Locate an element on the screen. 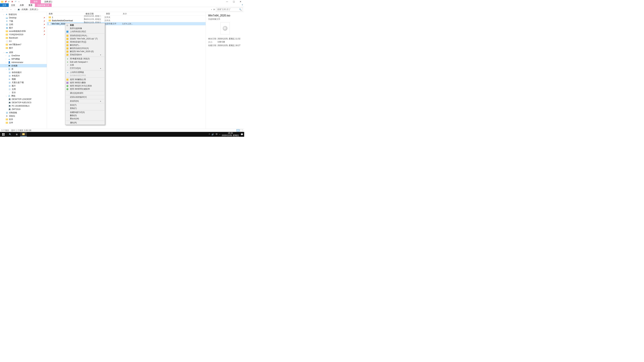 This screenshot has height=362, width=644. qat-pin-icon: 📌 is located at coordinates (6, 1).